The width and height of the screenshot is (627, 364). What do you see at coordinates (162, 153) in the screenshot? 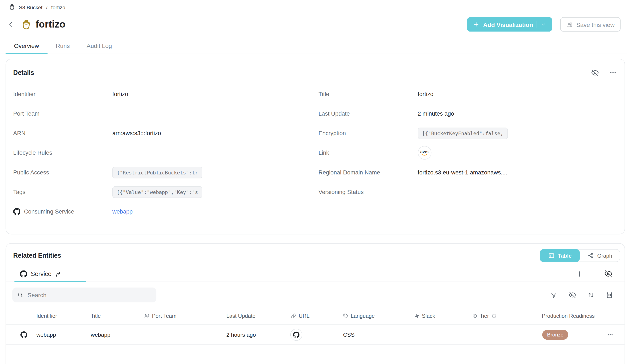
I see `field-lifecycle-rules: Lifecycle Rules` at bounding box center [162, 153].